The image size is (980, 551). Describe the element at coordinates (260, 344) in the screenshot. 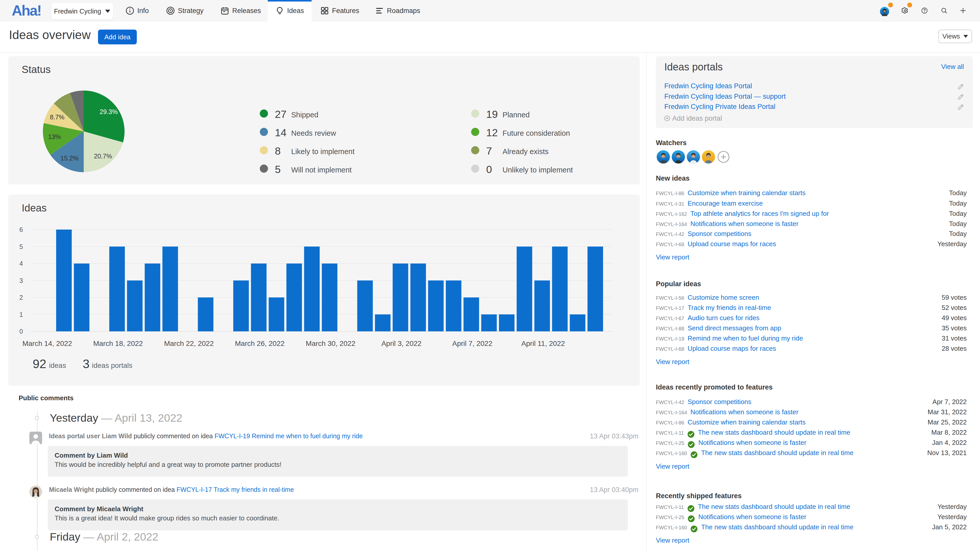

I see `svg-text: March 26, 2022` at that location.